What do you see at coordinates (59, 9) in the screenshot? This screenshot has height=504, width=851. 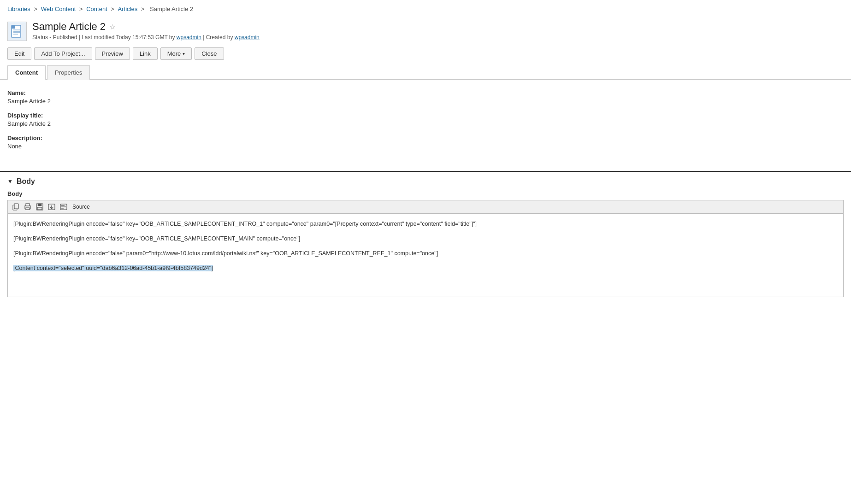 I see `breadcrumb-webcontent: Web Content` at bounding box center [59, 9].